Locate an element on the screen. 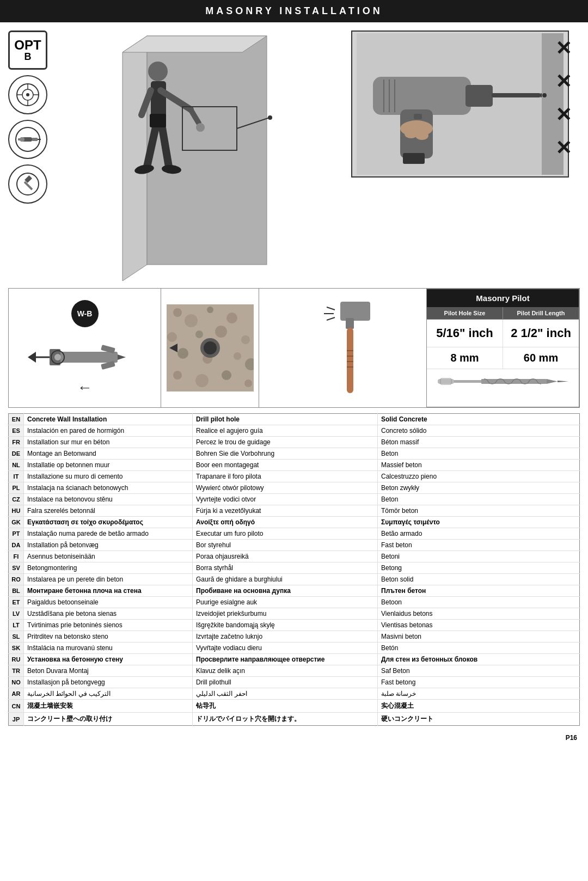  lang-col2: Izveidojiet priekšurbumu is located at coordinates (285, 614).